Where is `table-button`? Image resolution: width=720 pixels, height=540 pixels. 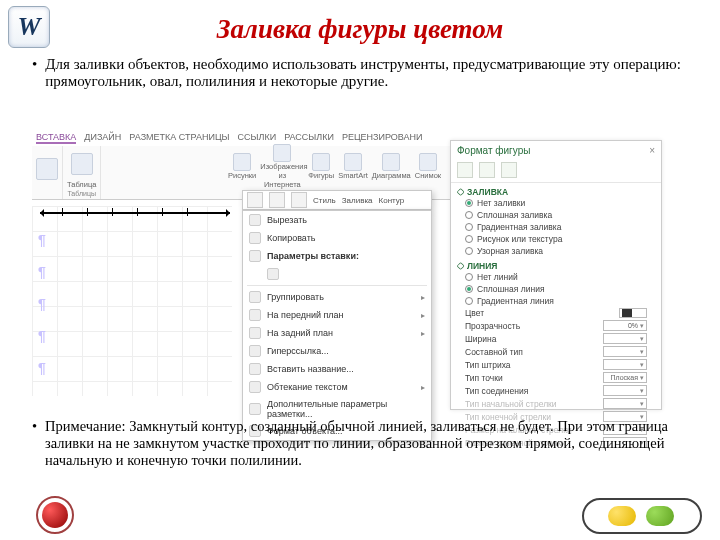
table-button is located at coordinates (82, 164).